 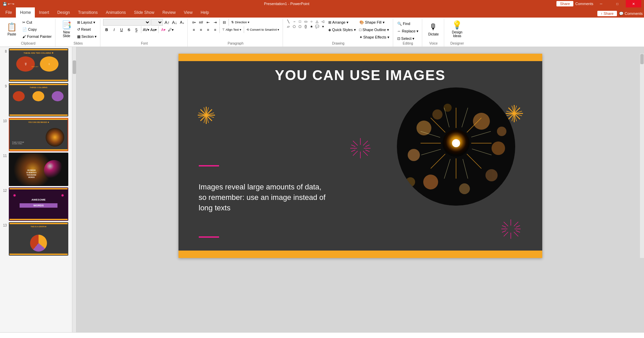 I want to click on tab-file: File, so click(x=9, y=12).